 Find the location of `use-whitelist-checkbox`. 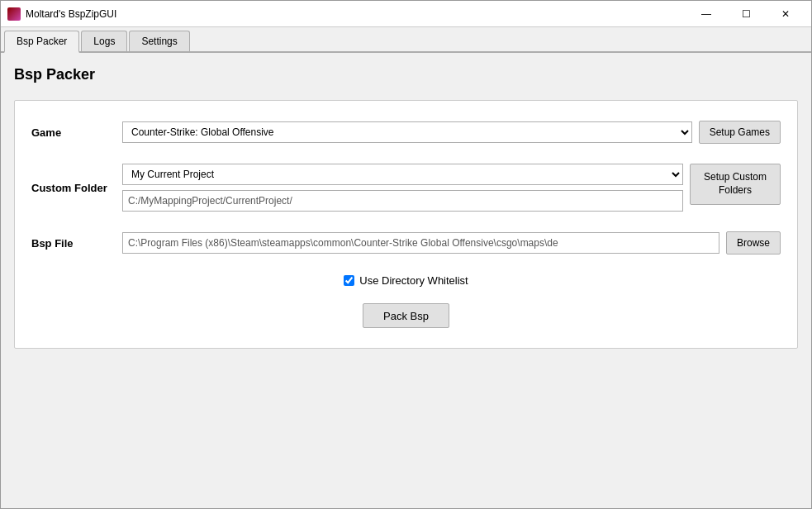

use-whitelist-checkbox is located at coordinates (349, 281).